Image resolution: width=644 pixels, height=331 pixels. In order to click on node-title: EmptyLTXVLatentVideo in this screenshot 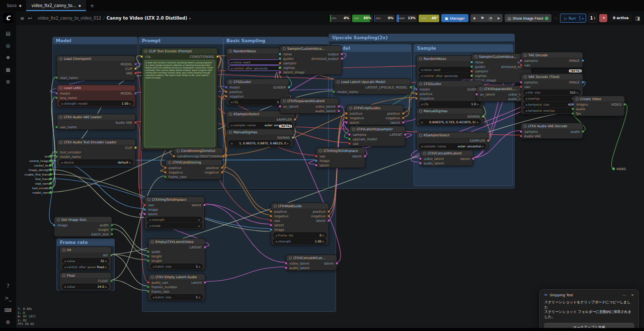, I will do `click(177, 242)`.